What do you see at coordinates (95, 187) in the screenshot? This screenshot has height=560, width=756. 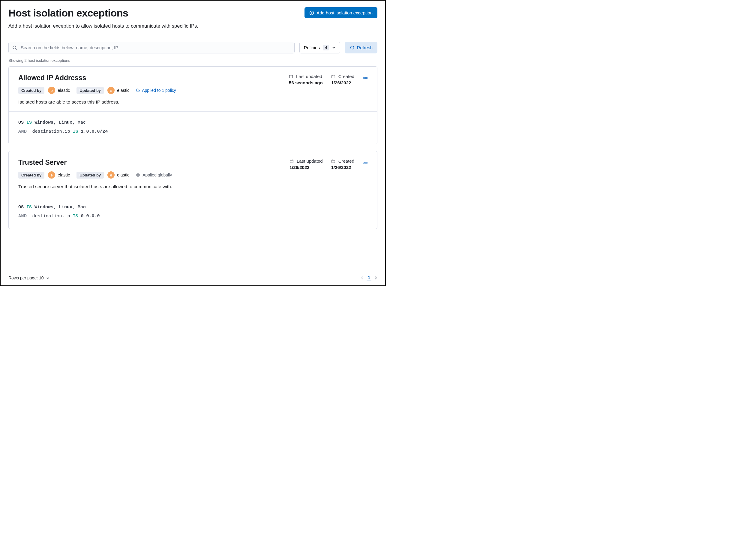 I see `exception-description: Trusted secure server that isolated host…` at bounding box center [95, 187].